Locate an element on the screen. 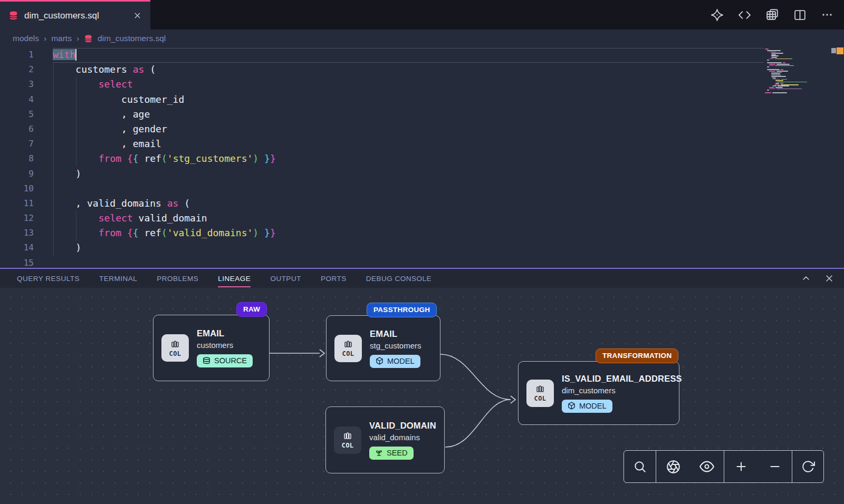  breadcrumb-item-models: models is located at coordinates (26, 38).